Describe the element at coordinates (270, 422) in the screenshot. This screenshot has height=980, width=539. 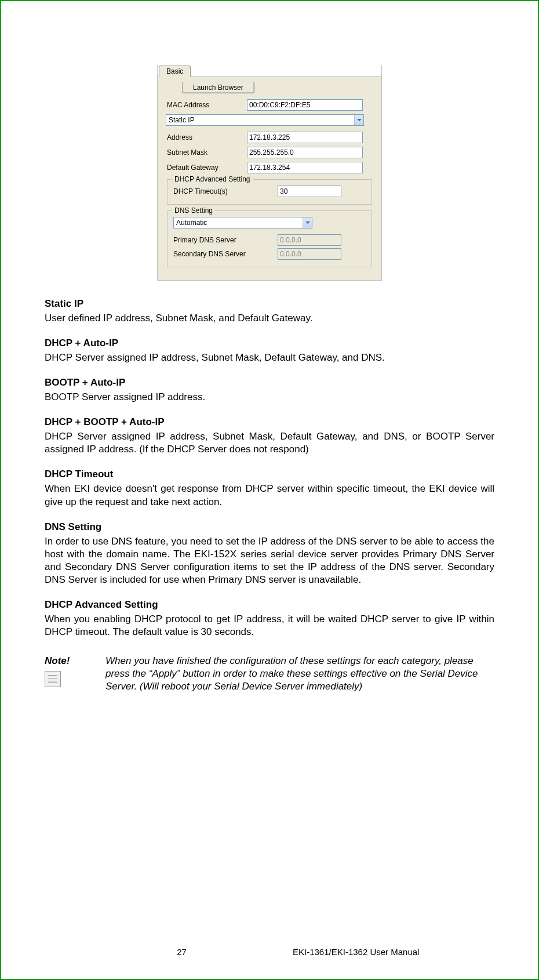
I see `dhcp-bootp-auto-heading: DHCP + BOOTP + Auto-IP` at that location.